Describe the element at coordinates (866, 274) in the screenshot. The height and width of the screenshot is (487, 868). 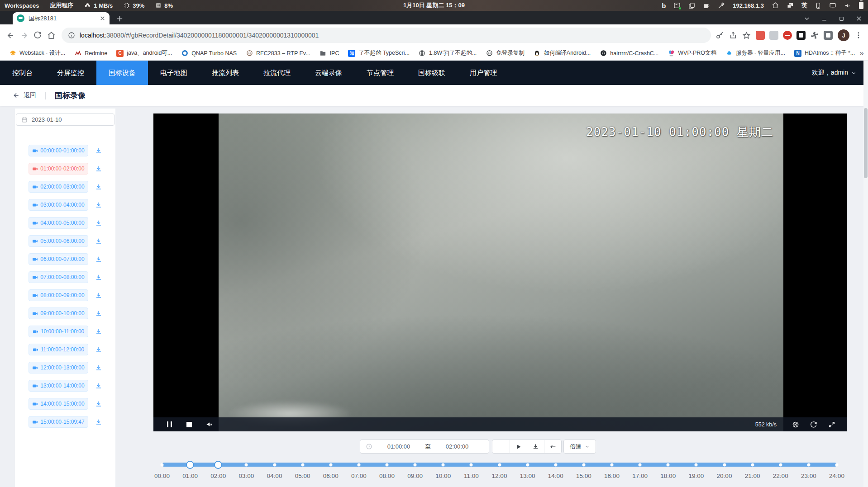
I see `page-scrollbar` at that location.